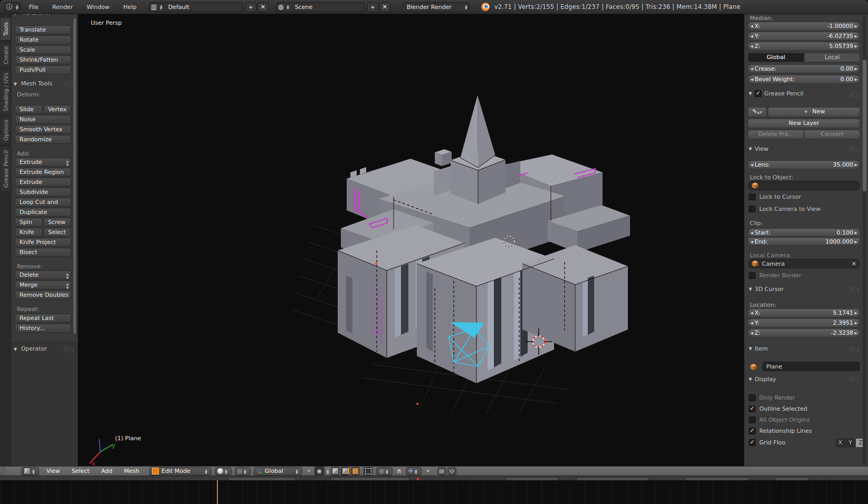 The image size is (868, 504). What do you see at coordinates (98, 7) in the screenshot?
I see `menu-window: Window` at bounding box center [98, 7].